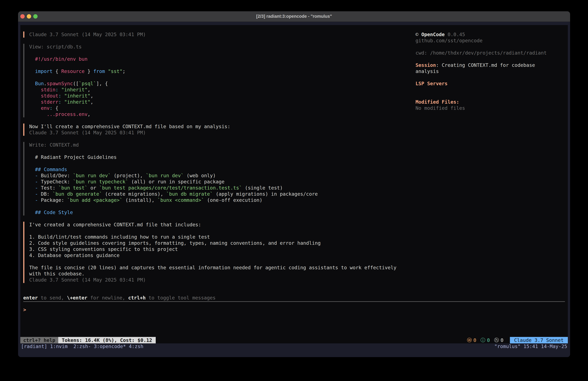 Image resolution: width=588 pixels, height=381 pixels. What do you see at coordinates (173, 145) in the screenshot?
I see `text-line: Write: CONTEXT.md` at bounding box center [173, 145].